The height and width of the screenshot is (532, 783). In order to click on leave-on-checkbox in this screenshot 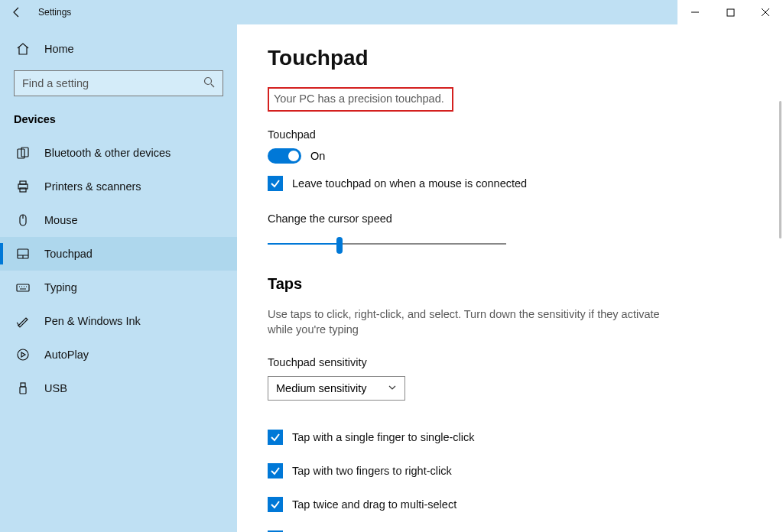, I will do `click(275, 183)`.